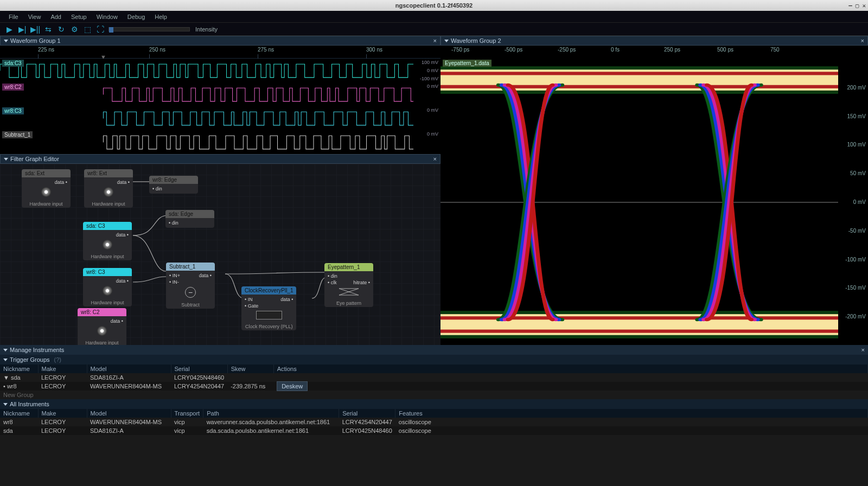 The width and height of the screenshot is (868, 486). What do you see at coordinates (46, 189) in the screenshot?
I see `node-sda_ext: sda: Ext data • Hardware input` at bounding box center [46, 189].